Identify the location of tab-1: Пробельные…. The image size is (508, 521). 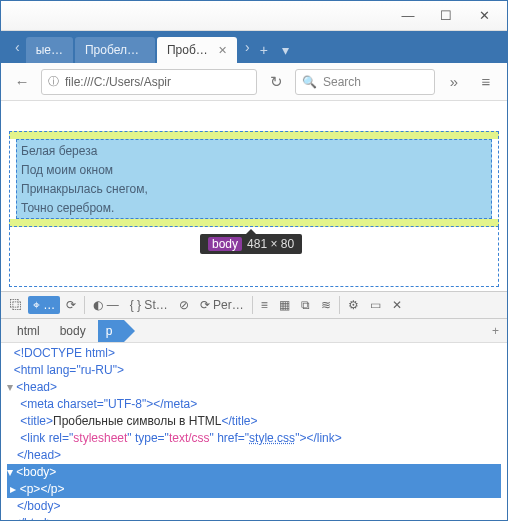
(115, 50).